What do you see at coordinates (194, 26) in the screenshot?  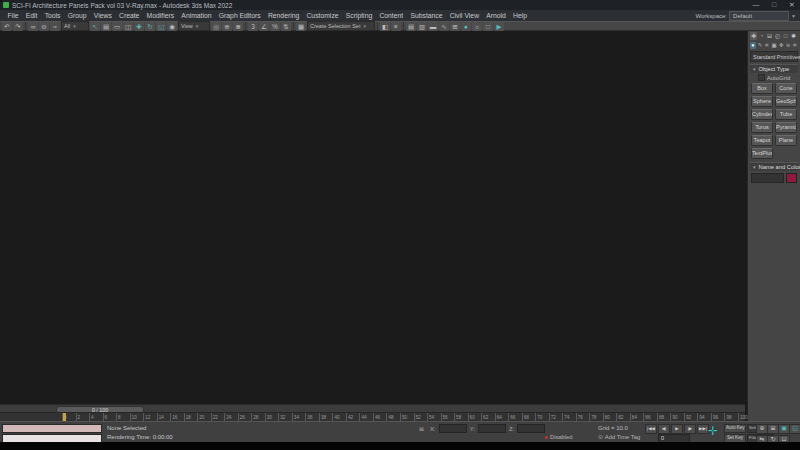 I see `reference-coordinate-system-dropdown: View▼` at bounding box center [194, 26].